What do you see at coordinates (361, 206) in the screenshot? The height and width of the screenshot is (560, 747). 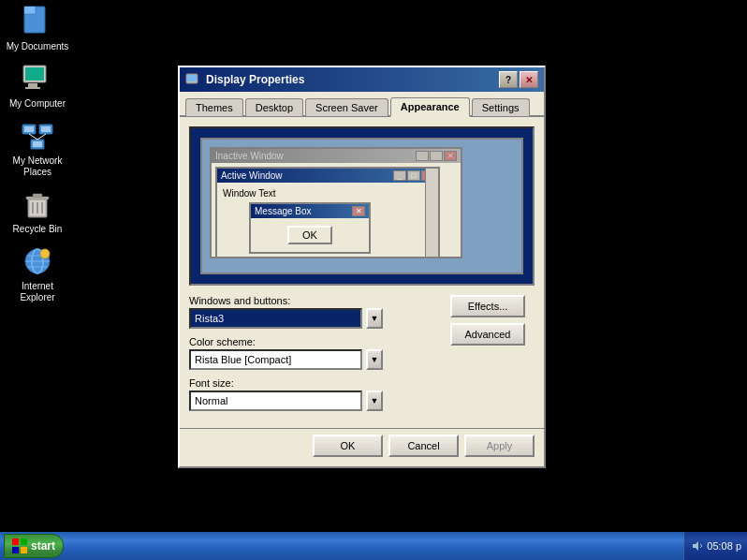 I see `preview-inner: Inactive Window _ □ ✕ Active Wind` at bounding box center [361, 206].